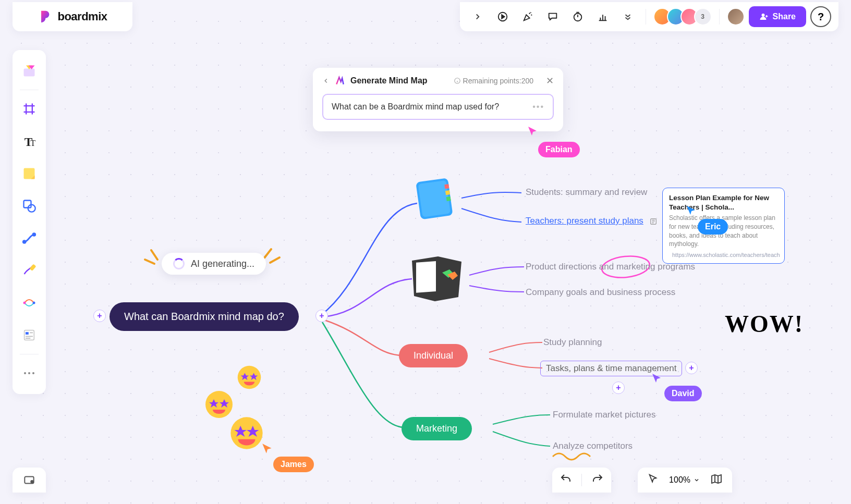 The width and height of the screenshot is (851, 504). What do you see at coordinates (437, 277) in the screenshot?
I see `clipboard-icon` at bounding box center [437, 277].